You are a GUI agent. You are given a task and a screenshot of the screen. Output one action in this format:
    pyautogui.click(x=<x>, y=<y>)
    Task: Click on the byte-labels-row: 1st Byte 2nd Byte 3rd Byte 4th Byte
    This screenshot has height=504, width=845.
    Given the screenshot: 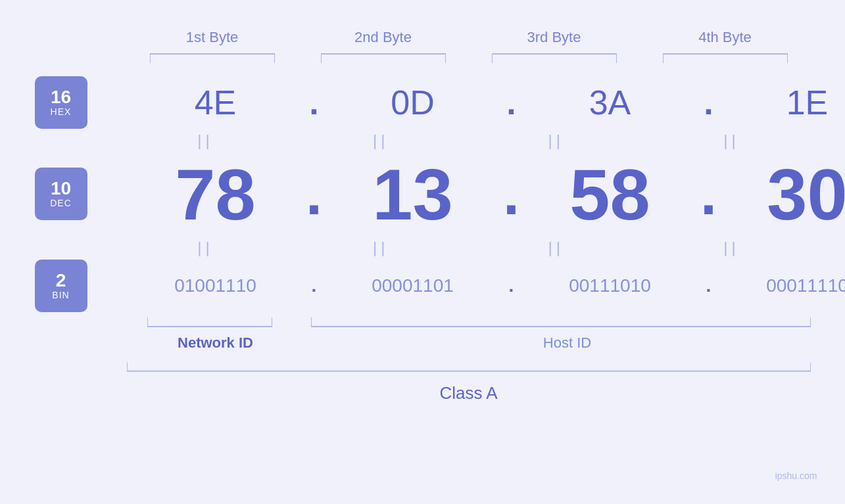 What is the action you would take?
    pyautogui.click(x=469, y=37)
    